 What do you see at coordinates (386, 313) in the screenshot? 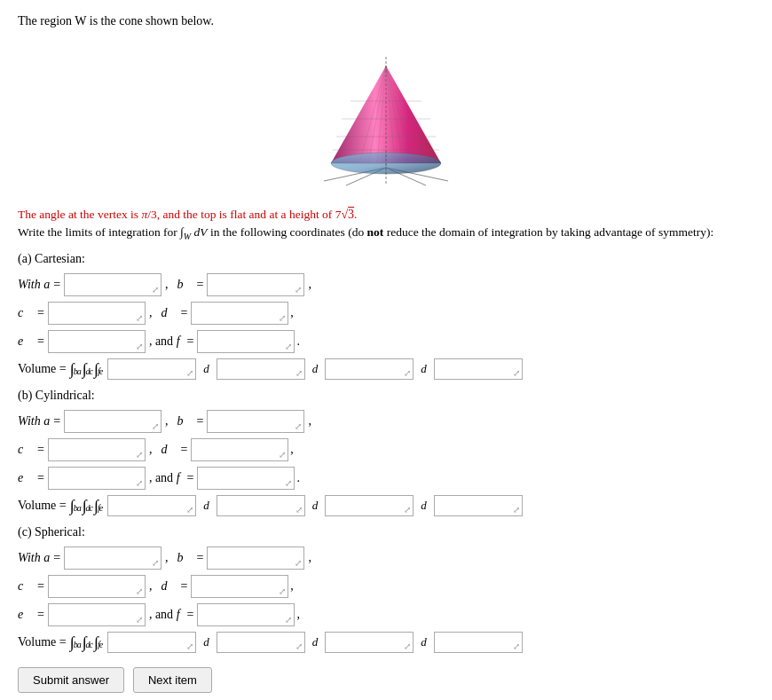
I see `cartesian-cd-row: c = ⤢ , d = ⤢ ,` at bounding box center [386, 313].